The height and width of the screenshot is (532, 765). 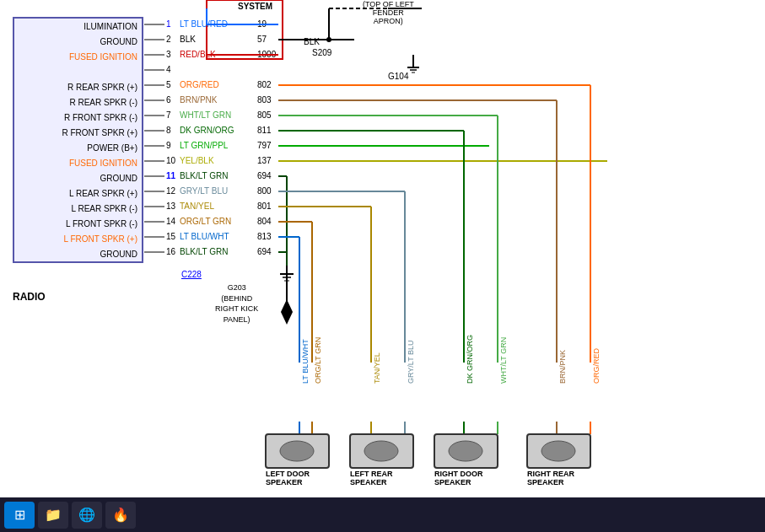 What do you see at coordinates (197, 160) in the screenshot?
I see `svg-text: YEL/BLK` at bounding box center [197, 160].